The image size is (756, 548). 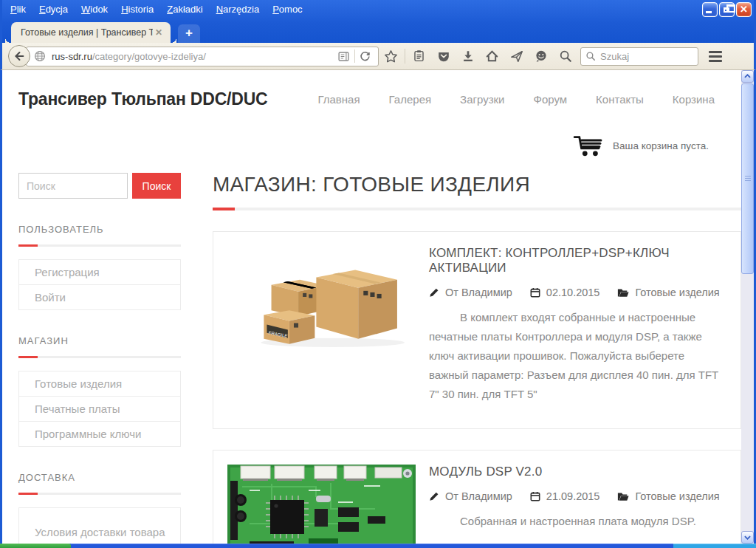 I want to click on menu-tools: Narzędzia, so click(x=238, y=9).